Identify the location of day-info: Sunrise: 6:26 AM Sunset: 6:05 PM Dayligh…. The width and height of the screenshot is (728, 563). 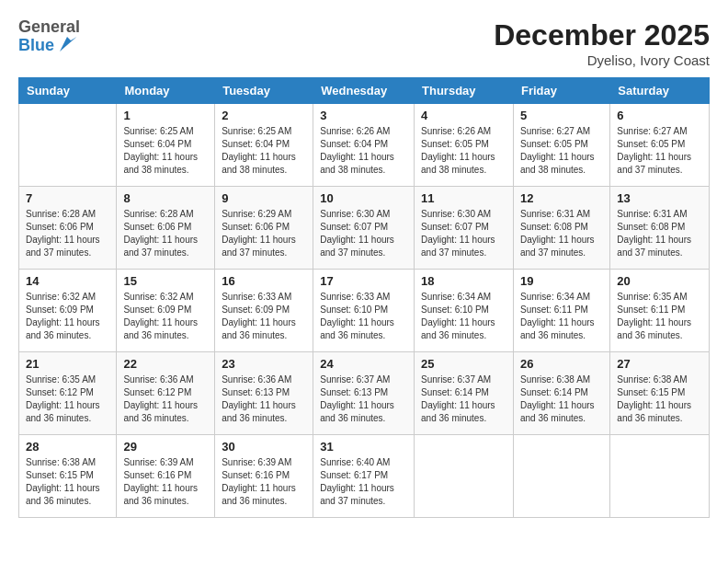
(463, 151).